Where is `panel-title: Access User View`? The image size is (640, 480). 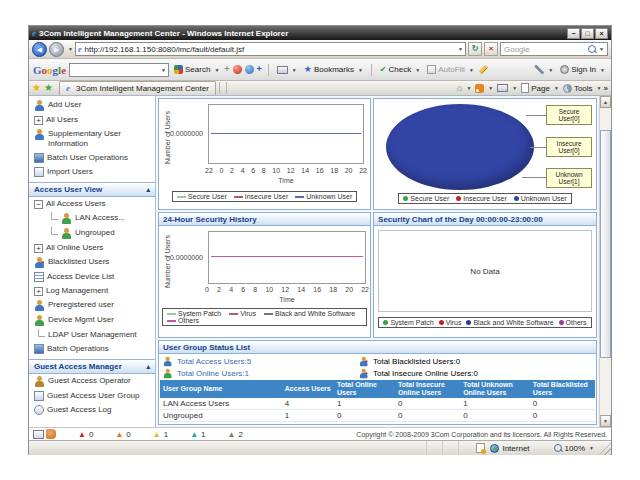 panel-title: Access User View is located at coordinates (68, 190).